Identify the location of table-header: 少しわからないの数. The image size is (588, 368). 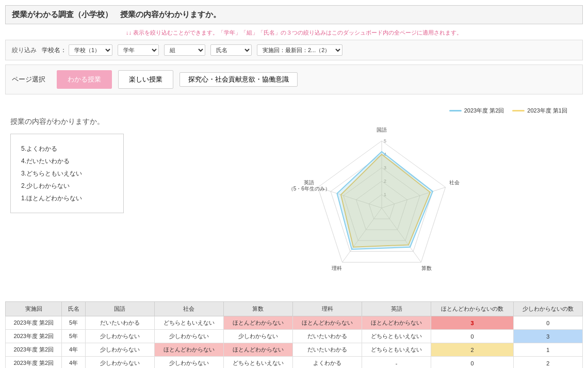
(548, 309).